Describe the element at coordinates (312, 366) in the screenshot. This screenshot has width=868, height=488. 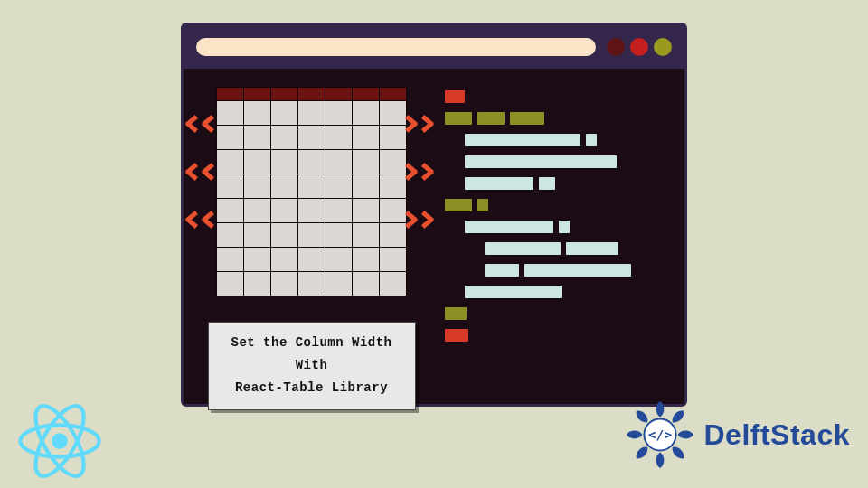
I see `caption: Set the Column Width With React-Table Li…` at that location.